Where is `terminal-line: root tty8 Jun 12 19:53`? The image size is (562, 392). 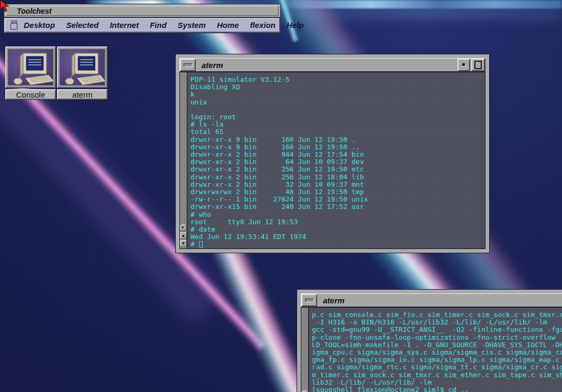
terminal-line: root tty8 Jun 12 19:53 is located at coordinates (337, 222).